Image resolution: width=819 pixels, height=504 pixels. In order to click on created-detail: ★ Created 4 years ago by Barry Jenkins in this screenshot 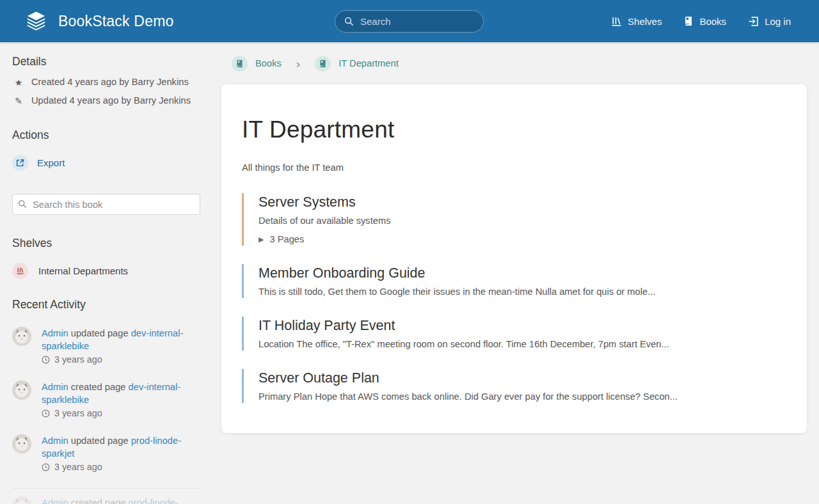, I will do `click(106, 83)`.